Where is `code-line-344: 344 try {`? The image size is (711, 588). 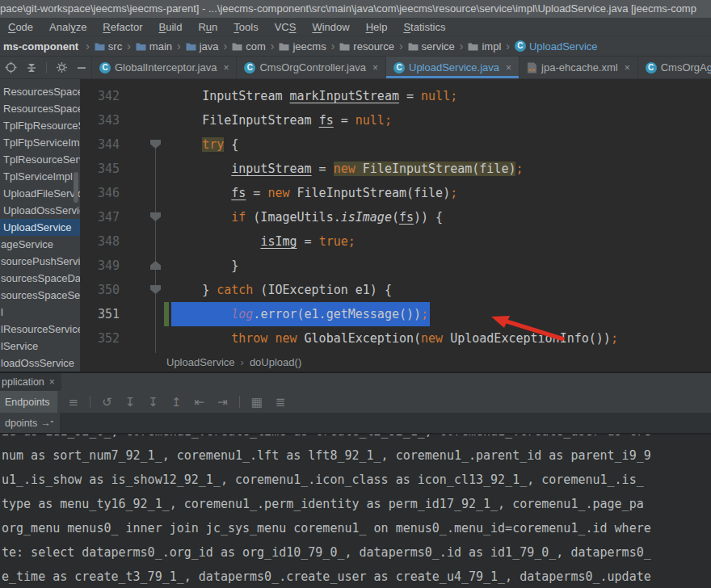 code-line-344: 344 try { is located at coordinates (396, 145).